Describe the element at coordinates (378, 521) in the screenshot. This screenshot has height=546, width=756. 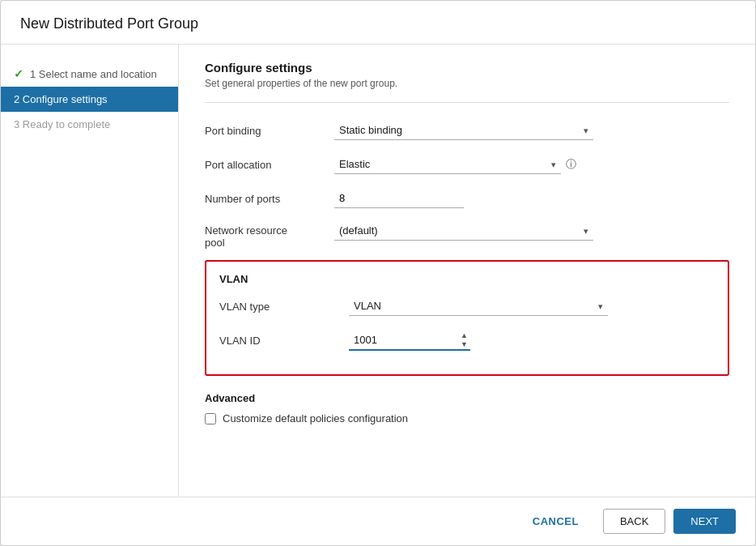
I see `dialog-footer: CANCEL BACK NEXT` at that location.